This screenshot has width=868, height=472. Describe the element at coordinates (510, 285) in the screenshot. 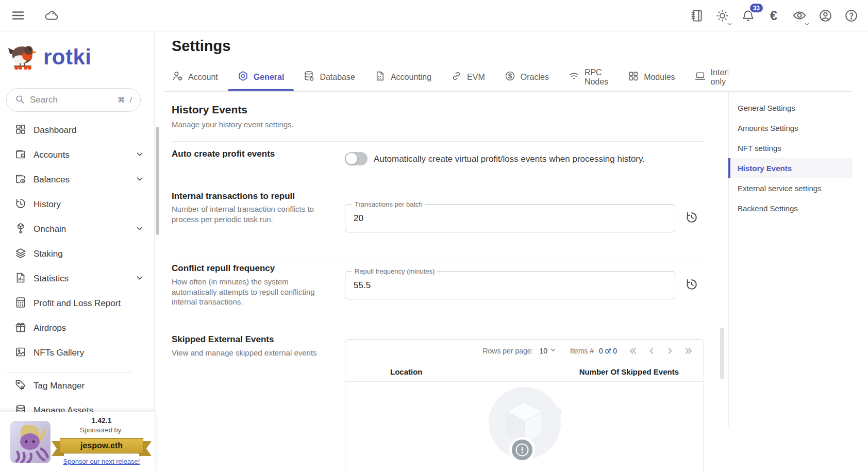

I see `repull-frequency-input` at that location.